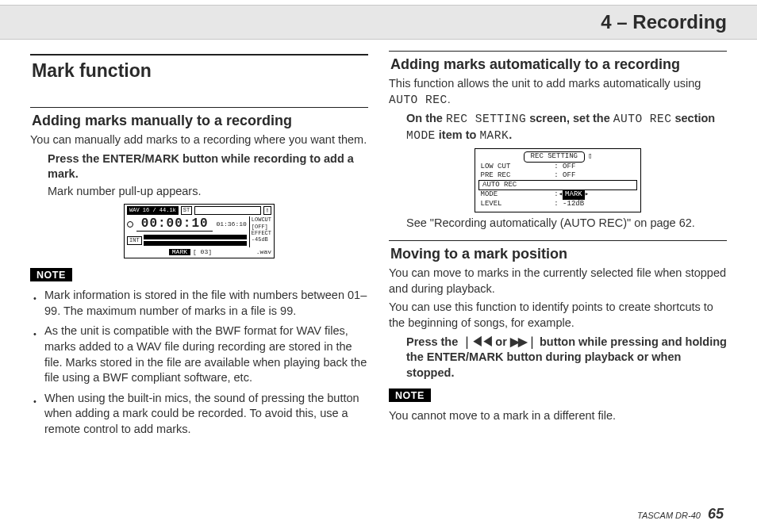 The width and height of the screenshot is (757, 532). What do you see at coordinates (559, 65) in the screenshot?
I see `adding-marks-auto-heading: Adding marks automatically to a recordin…` at bounding box center [559, 65].